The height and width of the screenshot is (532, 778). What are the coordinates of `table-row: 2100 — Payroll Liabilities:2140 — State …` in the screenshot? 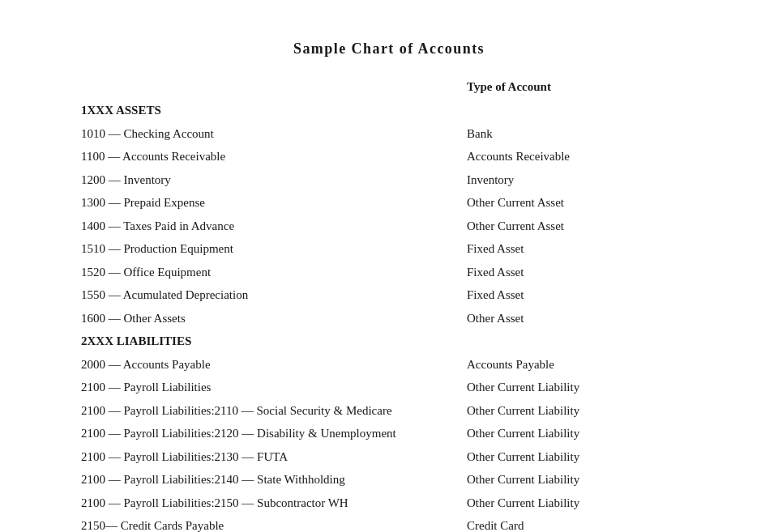 It's located at (389, 479).